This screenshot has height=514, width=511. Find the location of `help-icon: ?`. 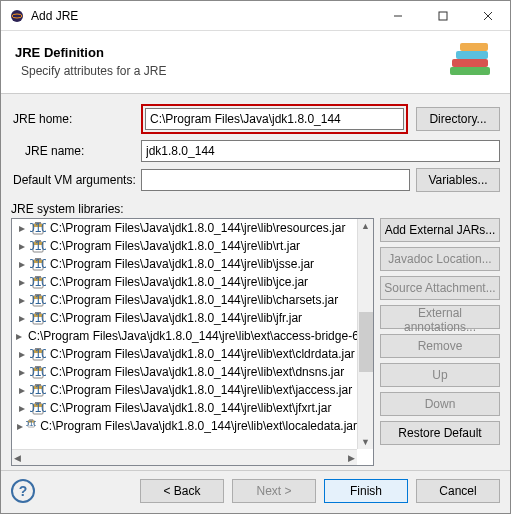

help-icon: ? is located at coordinates (23, 491).